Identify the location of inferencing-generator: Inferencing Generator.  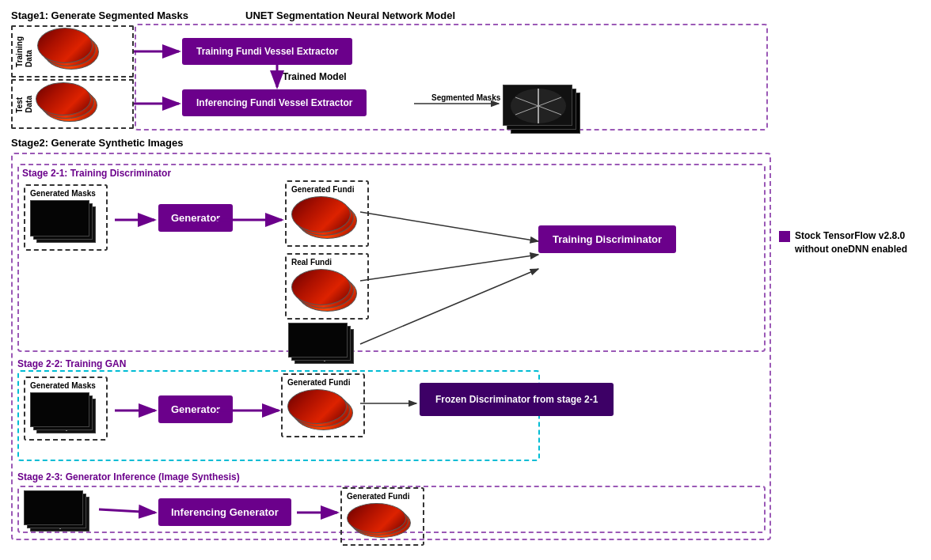
(225, 513).